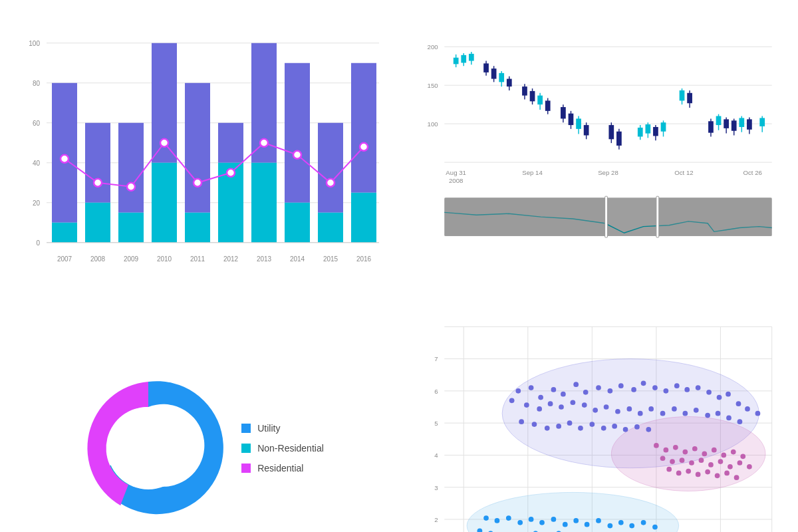 The height and width of the screenshot is (532, 798). I want to click on bar-top-2014, so click(297, 133).